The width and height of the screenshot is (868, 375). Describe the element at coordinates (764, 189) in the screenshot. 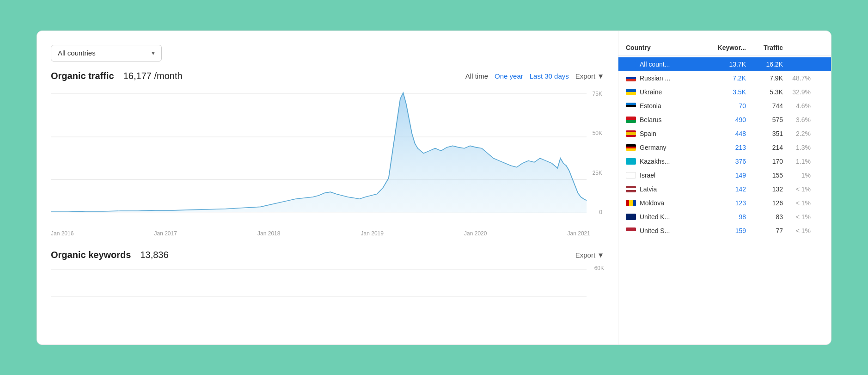

I see `cell-traffic: 132` at that location.